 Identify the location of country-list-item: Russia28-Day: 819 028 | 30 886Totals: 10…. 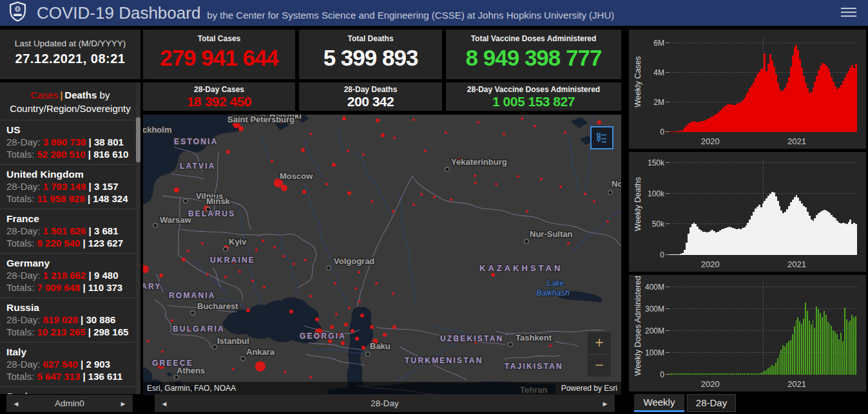
(70, 321).